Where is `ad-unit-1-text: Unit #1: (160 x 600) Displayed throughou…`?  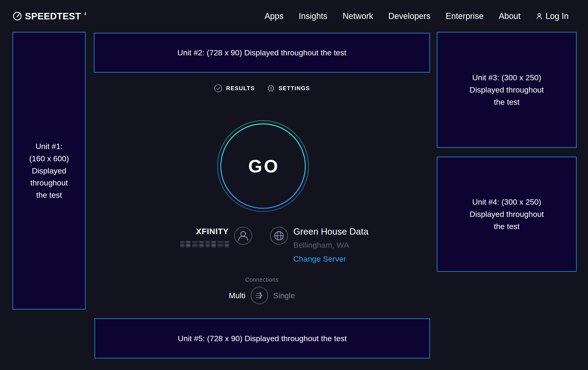 ad-unit-1-text: Unit #1: (160 x 600) Displayed throughou… is located at coordinates (49, 171).